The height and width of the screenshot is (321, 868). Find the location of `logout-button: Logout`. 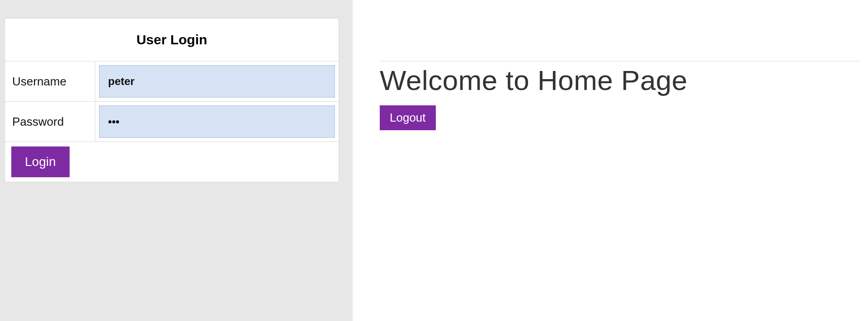

logout-button: Logout is located at coordinates (408, 118).